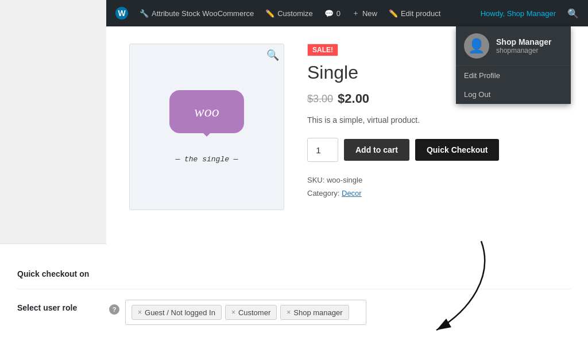 This screenshot has height=364, width=588. What do you see at coordinates (524, 42) in the screenshot?
I see `user-display-name: Shop Manager` at bounding box center [524, 42].